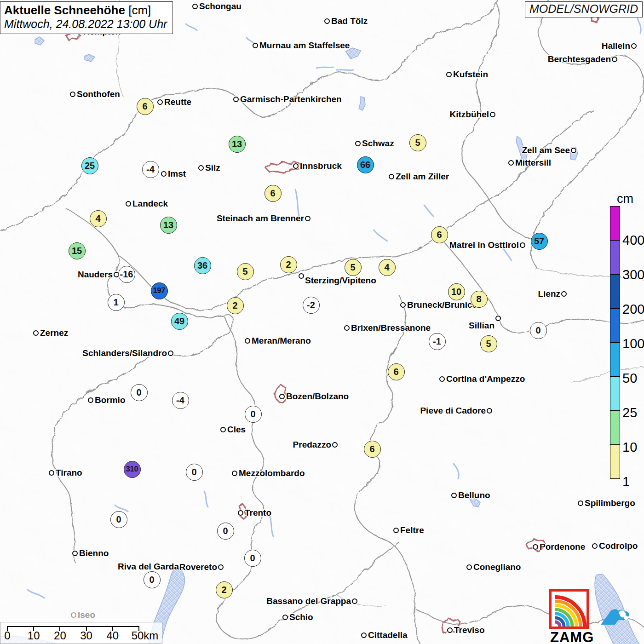 Image resolution: width=644 pixels, height=644 pixels. What do you see at coordinates (484, 245) in the screenshot?
I see `city-label: Matrei in Osttirol` at bounding box center [484, 245].